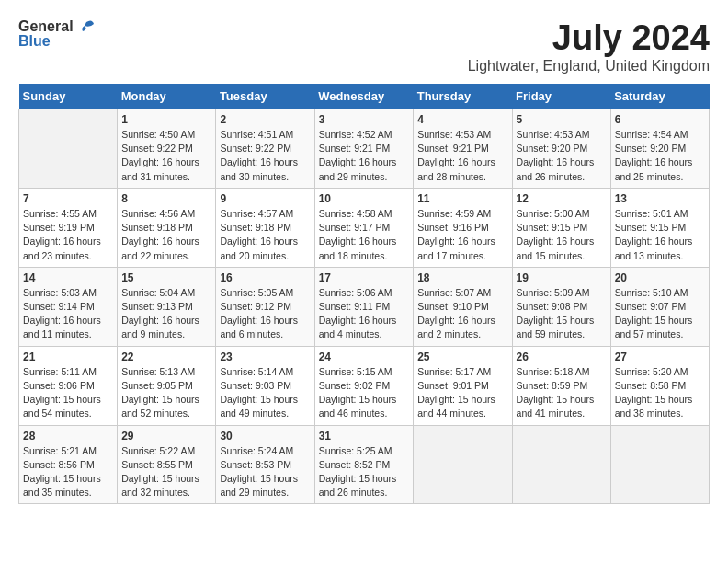 Image resolution: width=728 pixels, height=563 pixels. What do you see at coordinates (167, 385) in the screenshot?
I see `calendar-cell: 22Sunrise: 5:13 AM Sunset: 9:05 PM Dayli…` at bounding box center [167, 385].